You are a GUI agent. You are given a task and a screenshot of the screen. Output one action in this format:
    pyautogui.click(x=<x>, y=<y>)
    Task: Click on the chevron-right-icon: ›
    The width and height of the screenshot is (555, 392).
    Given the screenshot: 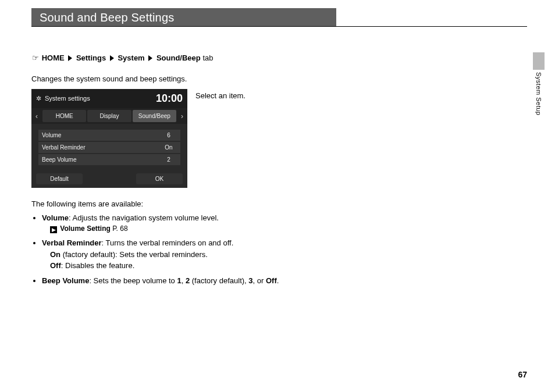 What is the action you would take?
    pyautogui.click(x=182, y=116)
    